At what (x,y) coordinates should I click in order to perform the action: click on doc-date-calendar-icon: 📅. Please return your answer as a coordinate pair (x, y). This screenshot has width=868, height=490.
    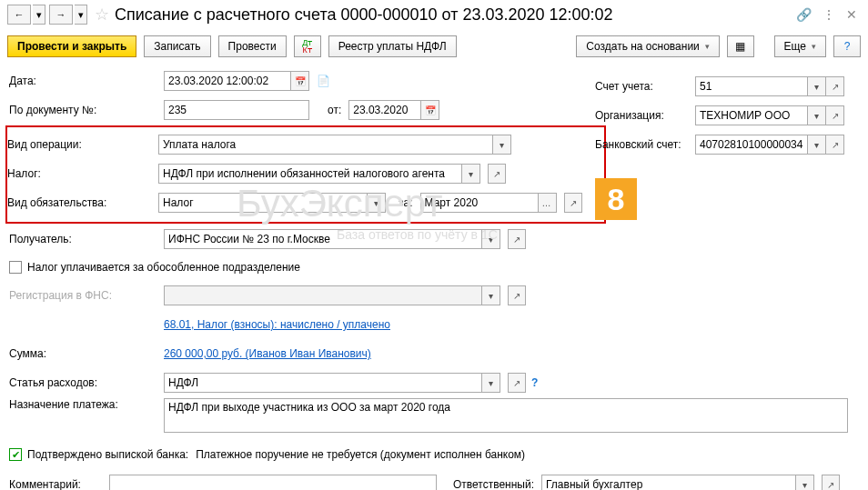
    Looking at the image, I should click on (430, 110).